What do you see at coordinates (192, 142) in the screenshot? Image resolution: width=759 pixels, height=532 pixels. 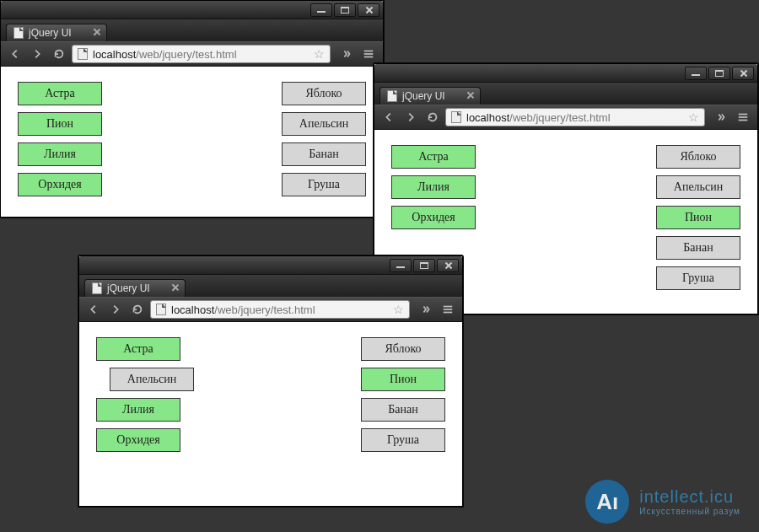 I see `page-content: АстраПионЛилияОрхидея ЯблокоАпельсинБана…` at bounding box center [192, 142].